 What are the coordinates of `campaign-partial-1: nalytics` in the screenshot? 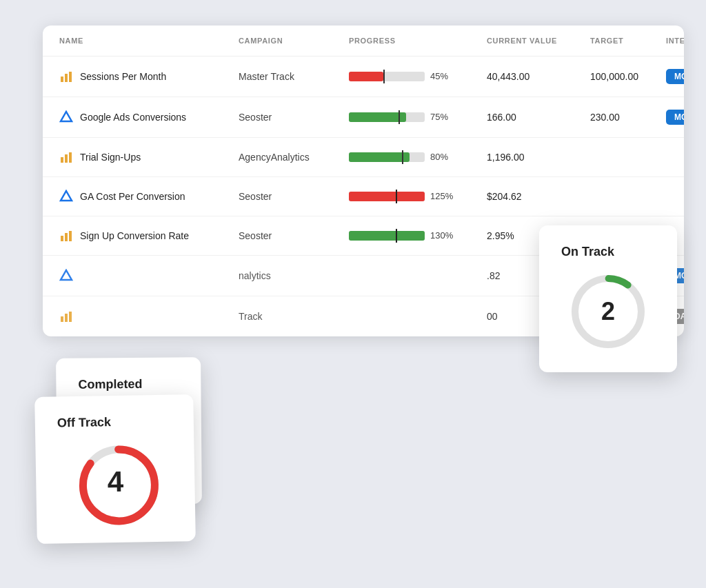 It's located at (294, 276).